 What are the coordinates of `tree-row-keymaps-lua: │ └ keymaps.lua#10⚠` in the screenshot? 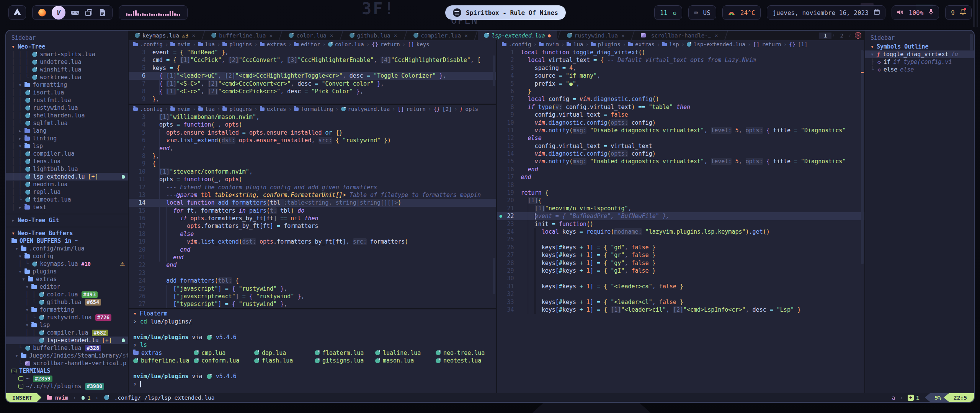 It's located at (67, 264).